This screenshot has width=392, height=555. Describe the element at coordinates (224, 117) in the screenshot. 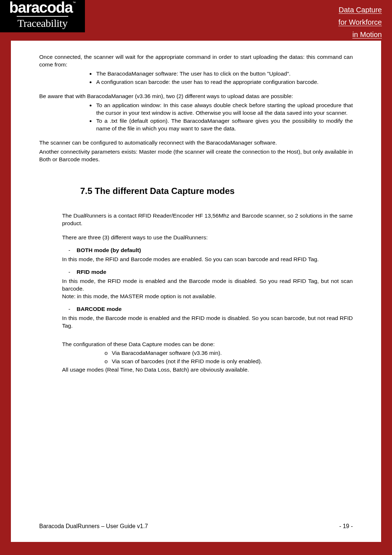

I see `bullet-list: To an application window: In this case a…` at that location.